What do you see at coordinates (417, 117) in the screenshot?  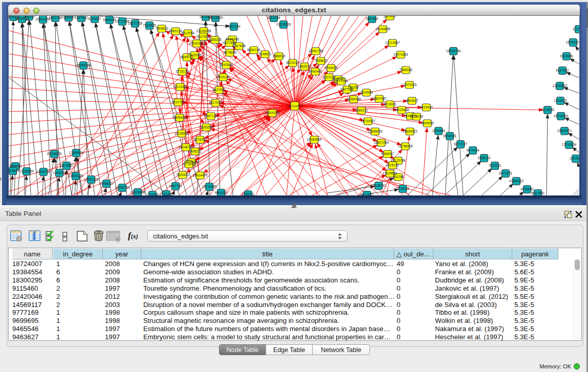 I see `svg-text: 9219264` at bounding box center [417, 117].